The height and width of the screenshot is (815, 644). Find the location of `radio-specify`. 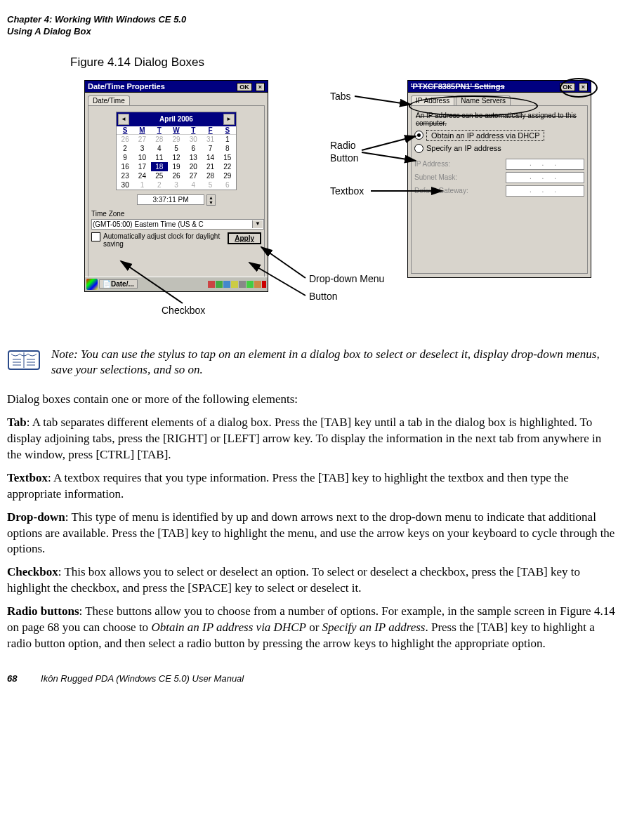

radio-specify is located at coordinates (419, 149).